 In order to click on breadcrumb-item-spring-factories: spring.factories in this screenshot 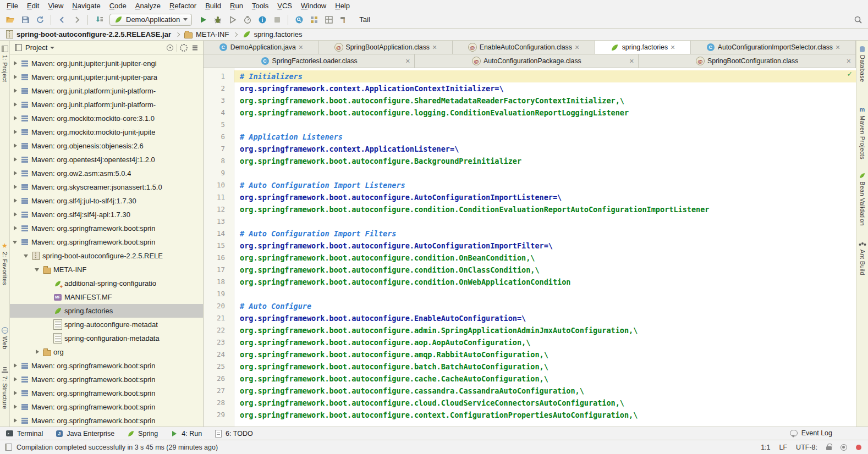, I will do `click(272, 35)`.